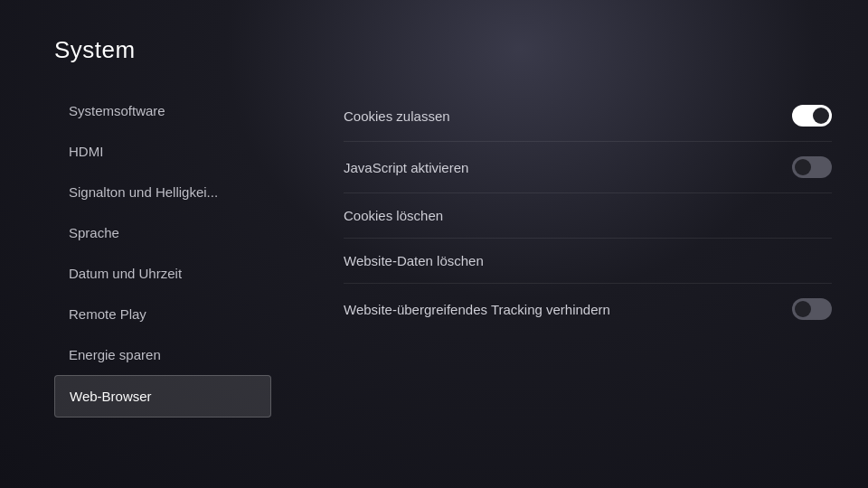 This screenshot has width=868, height=488. What do you see at coordinates (588, 168) in the screenshot?
I see `setting-row-javascript: JavaScript aktivieren` at bounding box center [588, 168].